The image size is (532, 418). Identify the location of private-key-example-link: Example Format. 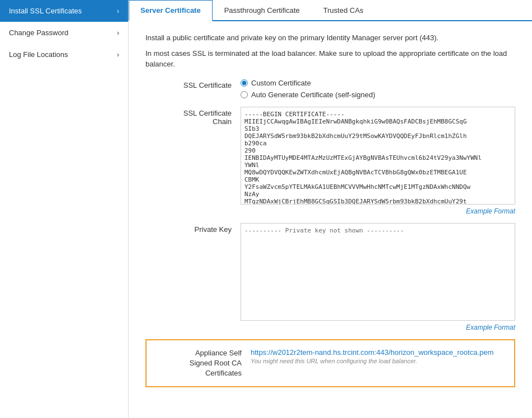
(378, 327).